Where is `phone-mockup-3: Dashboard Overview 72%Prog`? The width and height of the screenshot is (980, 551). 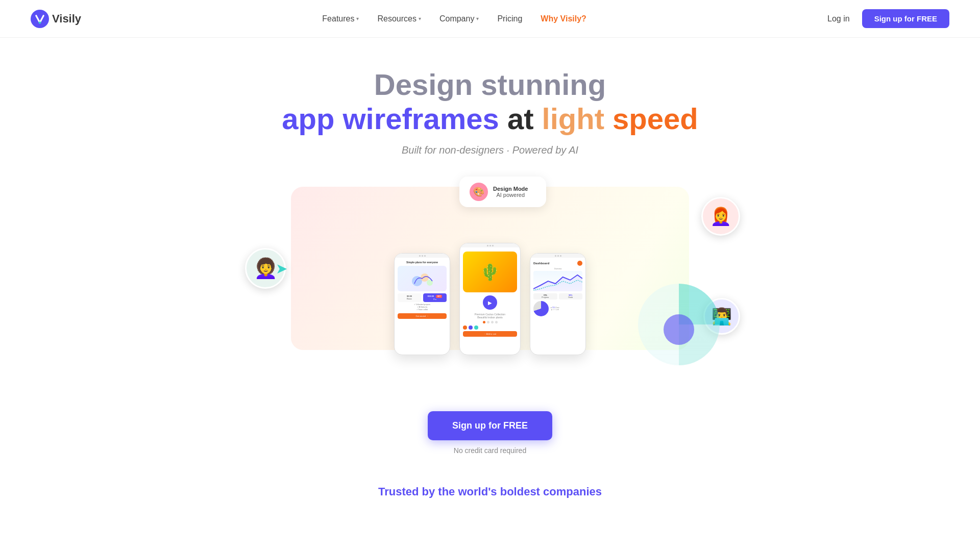 phone-mockup-3: Dashboard Overview 72%Prog is located at coordinates (558, 304).